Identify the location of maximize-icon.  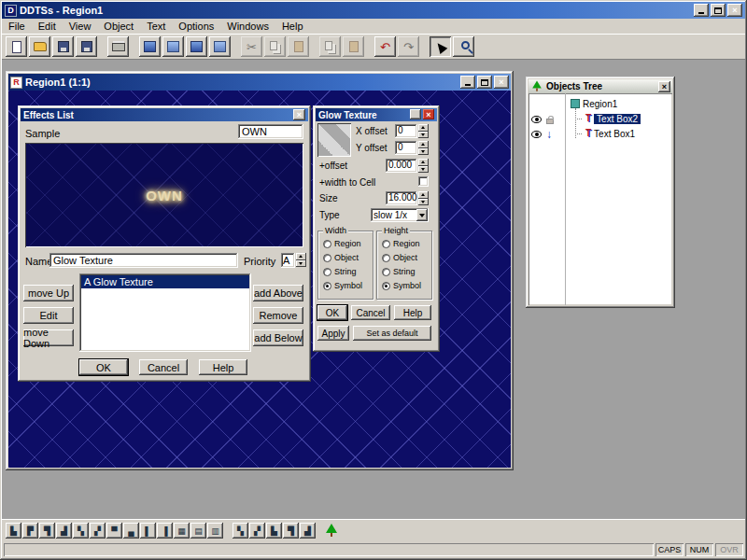
(718, 10).